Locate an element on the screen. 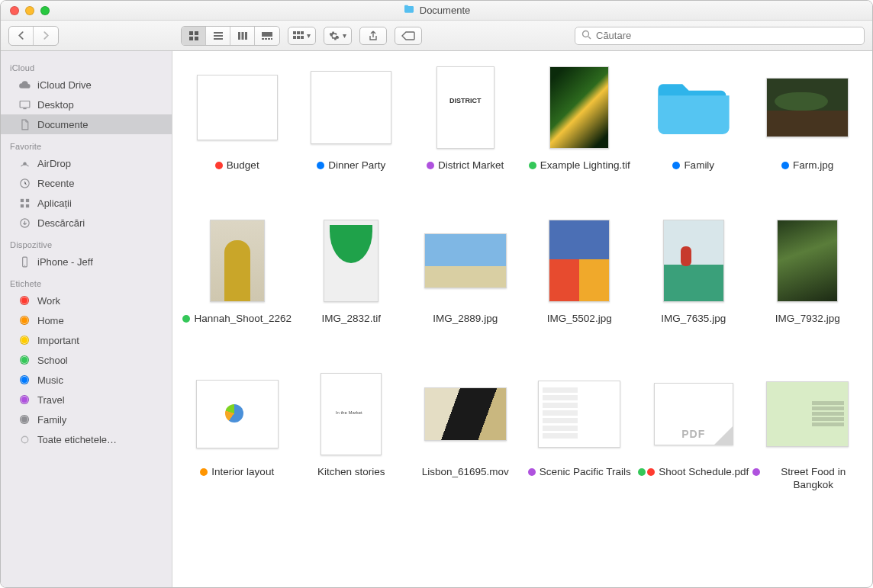 The image size is (873, 588). file-item: DISTRICTDistrict Market is located at coordinates (465, 119).